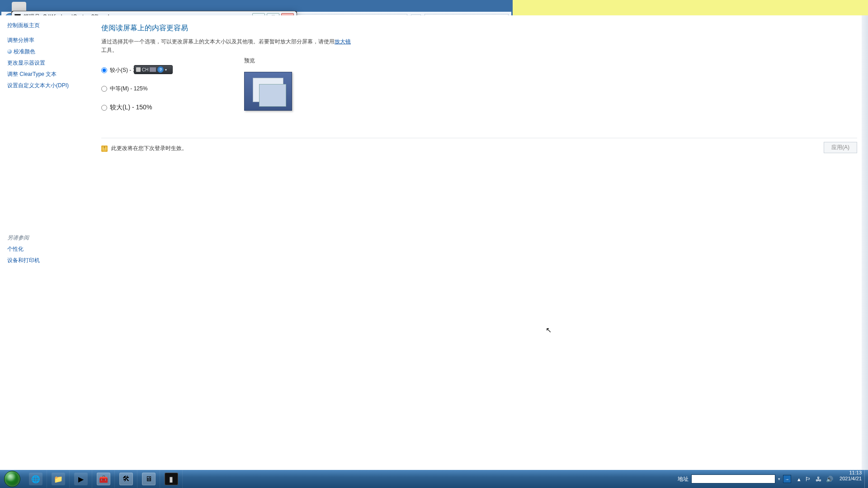  Describe the element at coordinates (851, 479) in the screenshot. I see `clock-date: 2021/4/21` at that location.